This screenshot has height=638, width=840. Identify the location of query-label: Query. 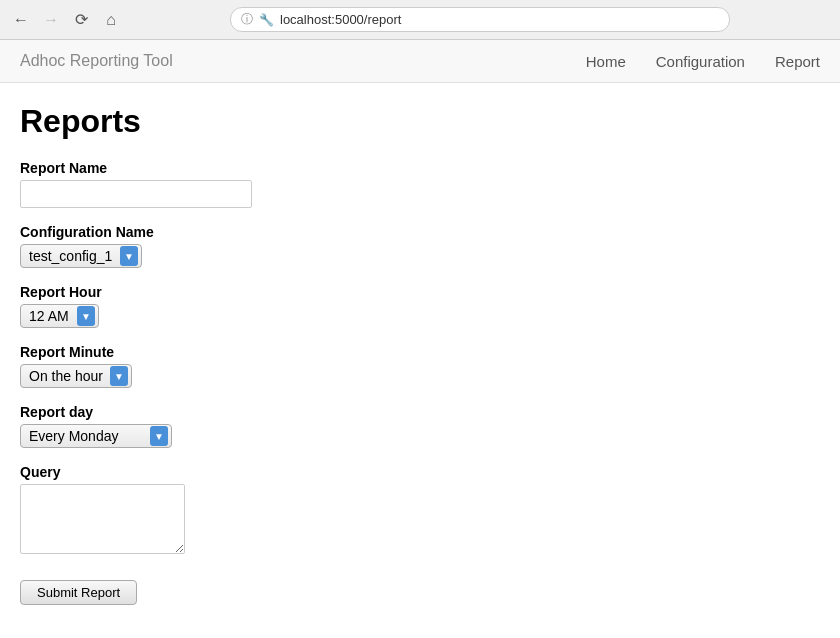
(420, 472).